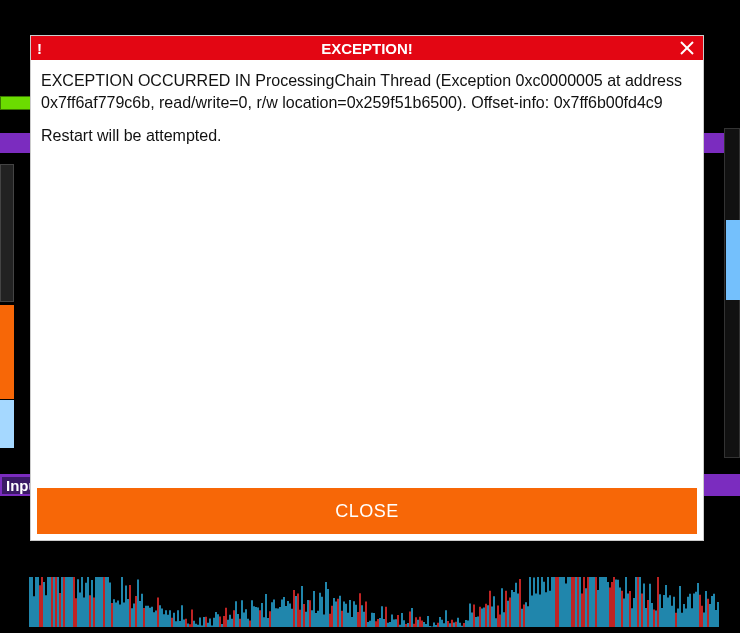 The height and width of the screenshot is (633, 740). I want to click on dialog-footer: CLOSE, so click(367, 511).